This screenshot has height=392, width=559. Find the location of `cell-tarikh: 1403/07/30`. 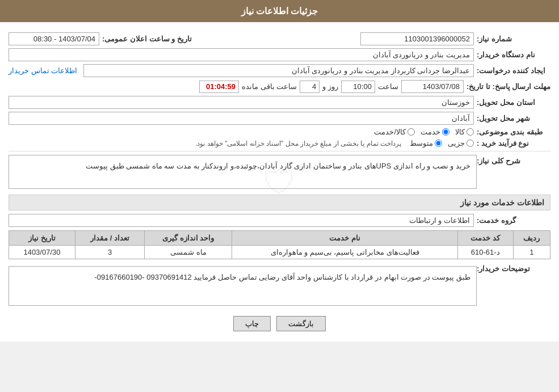

cell-tarikh: 1403/07/30 is located at coordinates (42, 252).